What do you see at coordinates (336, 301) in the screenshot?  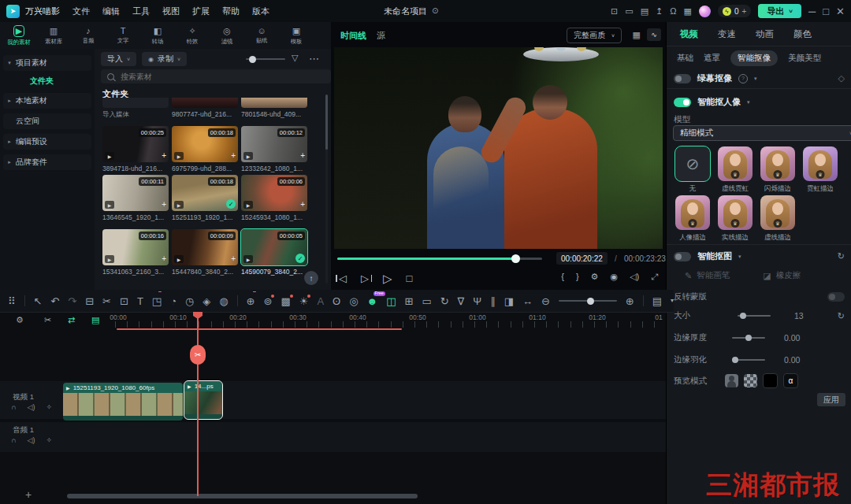 I see `palette-icon: ʘ` at bounding box center [336, 301].